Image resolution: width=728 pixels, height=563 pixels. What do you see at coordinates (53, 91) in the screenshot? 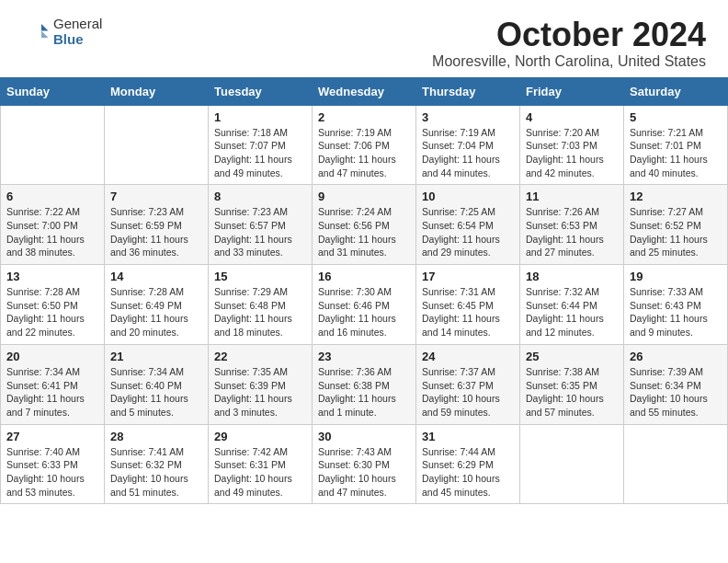
I see `day-header-sunday: Sunday` at bounding box center [53, 91].